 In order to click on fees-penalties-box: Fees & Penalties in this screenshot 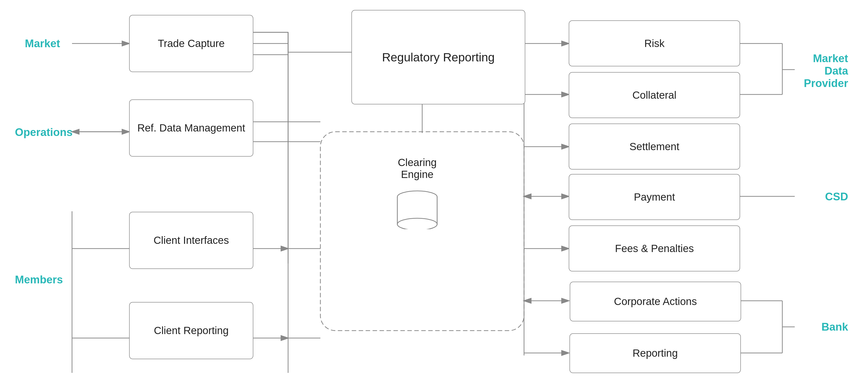, I will do `click(654, 248)`.